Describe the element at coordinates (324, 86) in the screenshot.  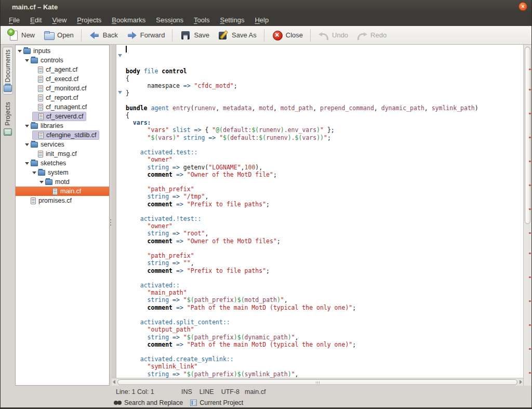
I see `code-line: namespace => "cfdc_motd";` at that location.